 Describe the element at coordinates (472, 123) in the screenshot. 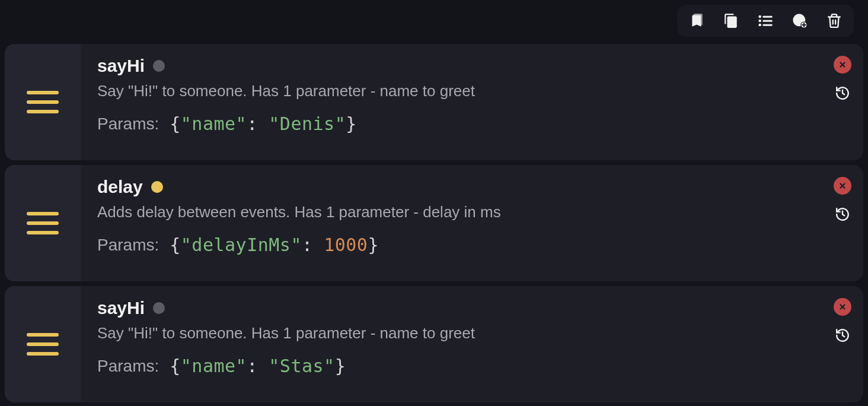

I see `params-line: Params: {"name": "Denis"}` at that location.